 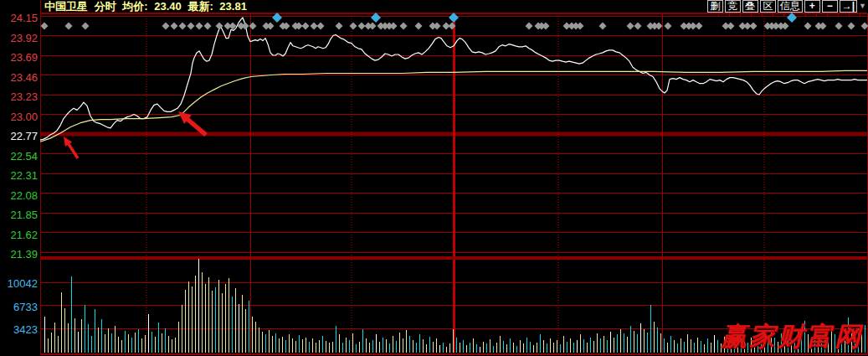 What do you see at coordinates (73, 151) in the screenshot?
I see `annotation-arrow-shaft` at bounding box center [73, 151].